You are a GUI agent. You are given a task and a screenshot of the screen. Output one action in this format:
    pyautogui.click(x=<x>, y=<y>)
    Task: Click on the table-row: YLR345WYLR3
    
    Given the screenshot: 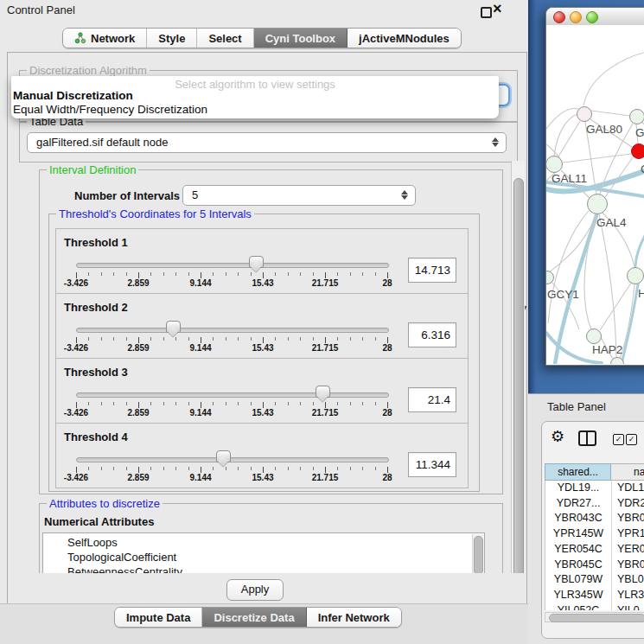 What is the action you would take?
    pyautogui.click(x=595, y=596)
    